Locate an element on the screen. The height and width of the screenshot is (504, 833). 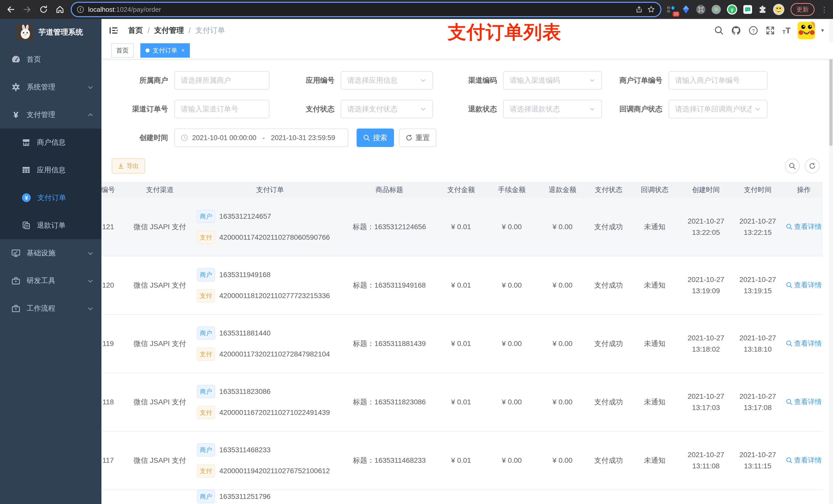
user-avatar is located at coordinates (806, 30).